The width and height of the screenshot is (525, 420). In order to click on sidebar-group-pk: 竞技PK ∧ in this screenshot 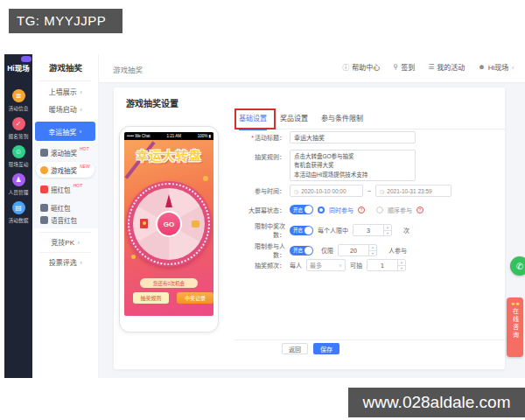, I will do `click(66, 242)`.